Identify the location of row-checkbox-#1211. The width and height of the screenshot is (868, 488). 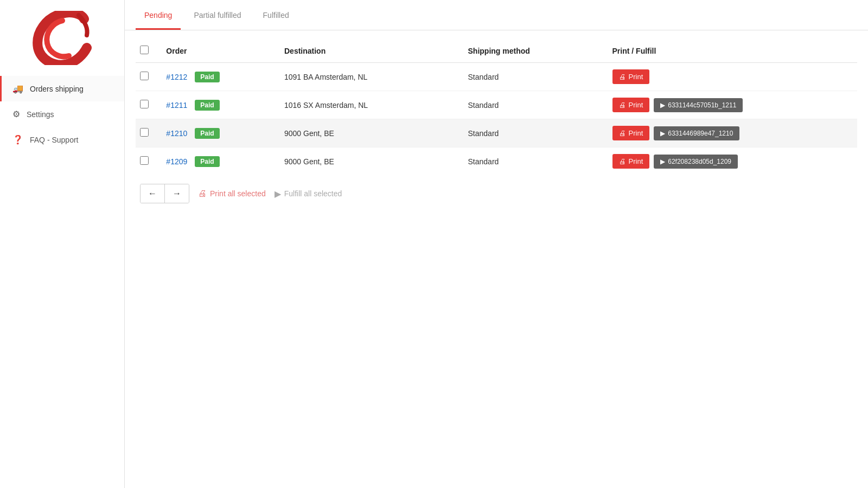
(144, 104).